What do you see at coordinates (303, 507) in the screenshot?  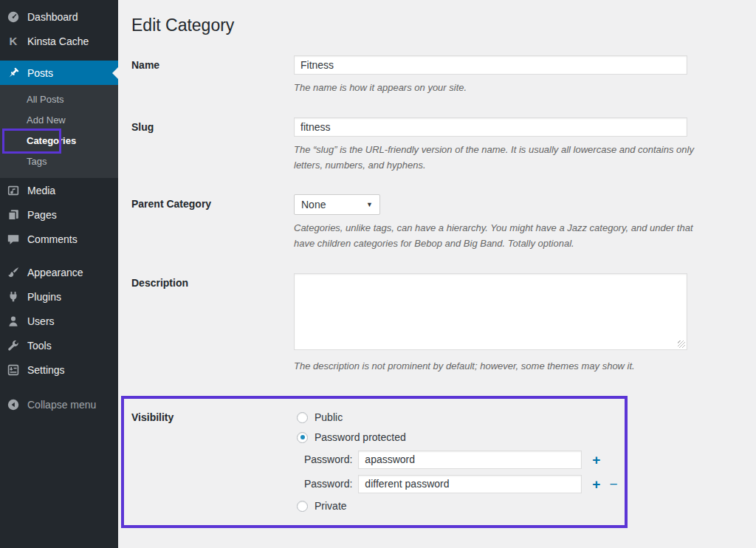 I see `radio-private` at bounding box center [303, 507].